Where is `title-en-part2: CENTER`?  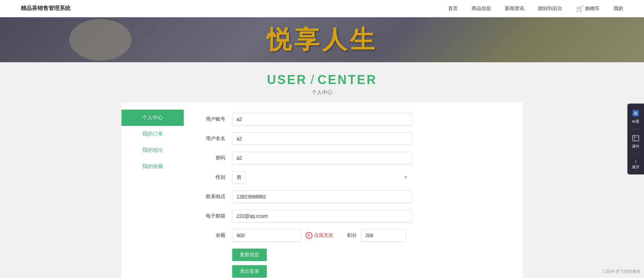 title-en-part2: CENTER is located at coordinates (347, 80).